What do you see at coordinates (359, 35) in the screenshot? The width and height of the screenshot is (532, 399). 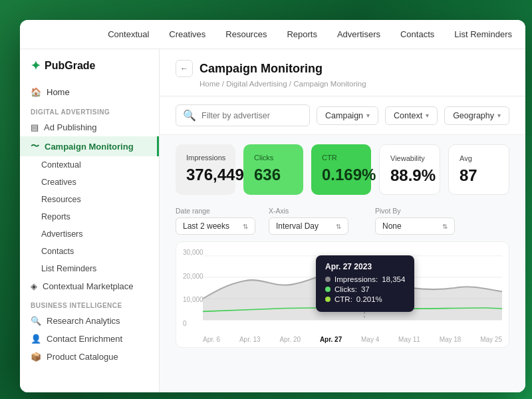 I see `nav-advertisers: Advertisers` at bounding box center [359, 35].